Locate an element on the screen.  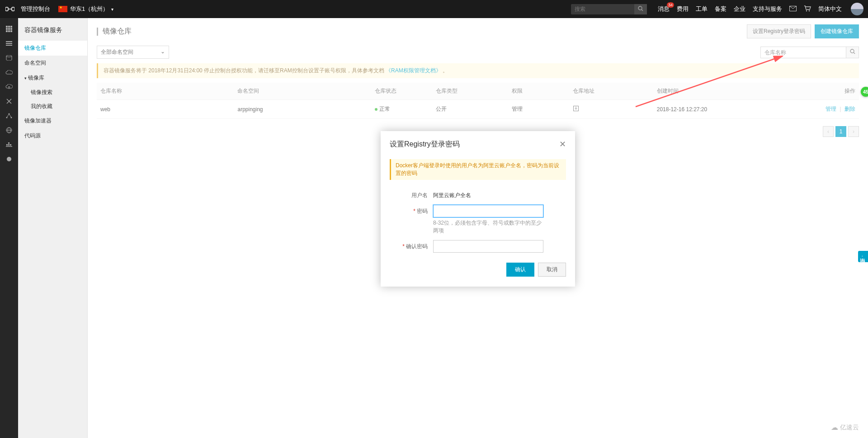
set-password-modal: 设置Registry登录密码 ✕ Docker客户端登录时使用的用户名为阿里云账… is located at coordinates (478, 209).